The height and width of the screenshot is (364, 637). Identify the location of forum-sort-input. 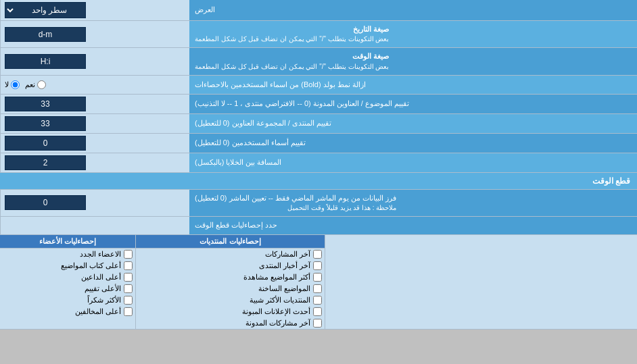
(45, 124).